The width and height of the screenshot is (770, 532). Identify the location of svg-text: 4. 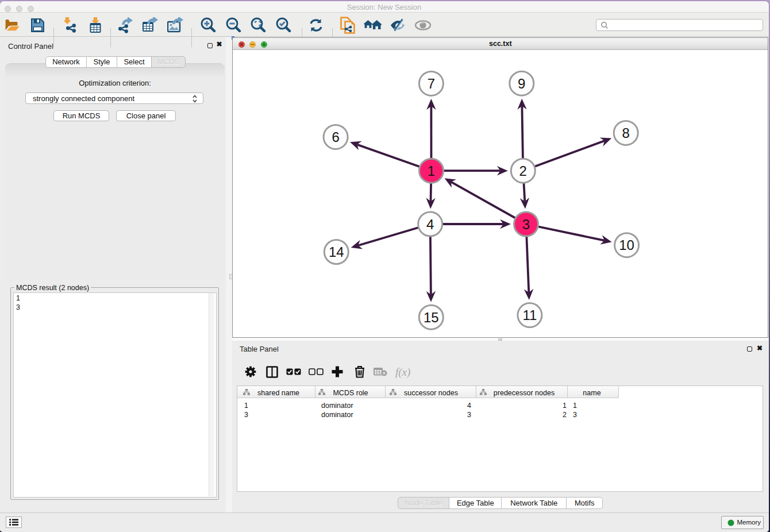
(430, 224).